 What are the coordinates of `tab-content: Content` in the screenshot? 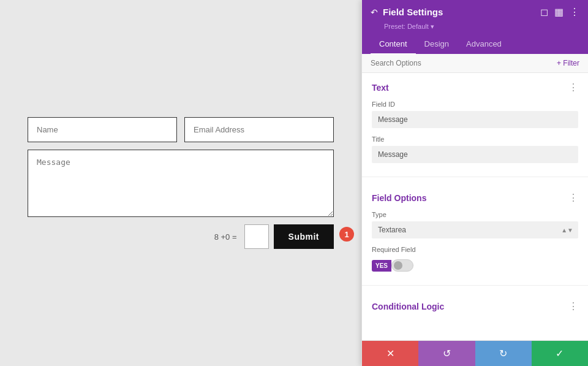 It's located at (393, 44).